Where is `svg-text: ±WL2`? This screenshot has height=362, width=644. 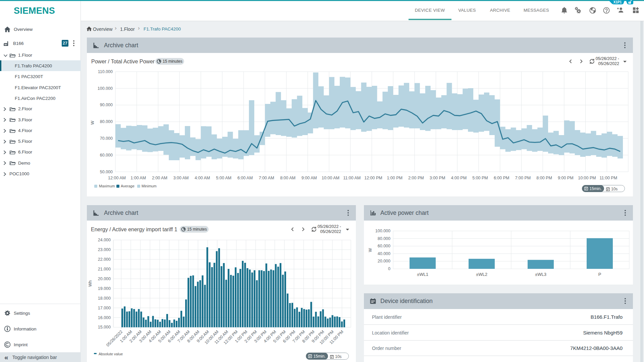
svg-text: ±WL2 is located at coordinates (482, 274).